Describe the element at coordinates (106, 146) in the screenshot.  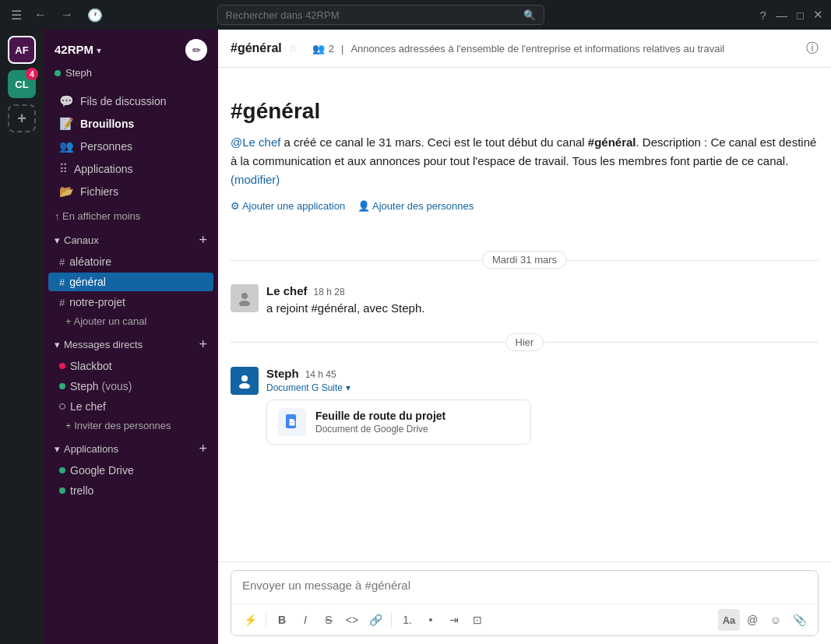
I see `sidebar-item-label: Personnes` at that location.